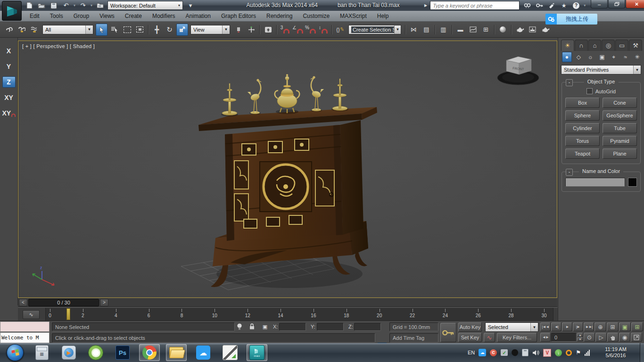  Describe the element at coordinates (583, 103) in the screenshot. I see `objtype-box-button: Box` at that location.